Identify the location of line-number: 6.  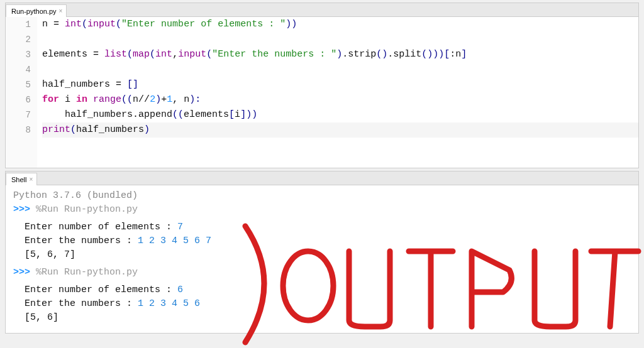
(18, 100).